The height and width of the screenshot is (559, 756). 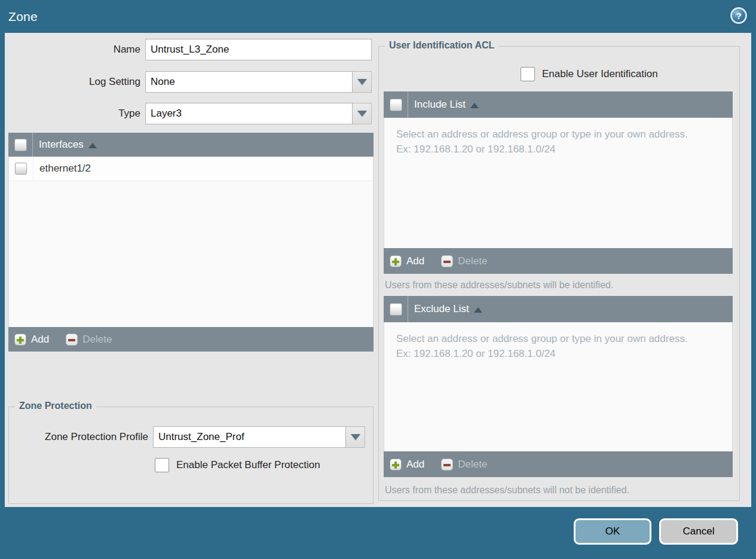 I want to click on cancel-button: Cancel, so click(x=699, y=531).